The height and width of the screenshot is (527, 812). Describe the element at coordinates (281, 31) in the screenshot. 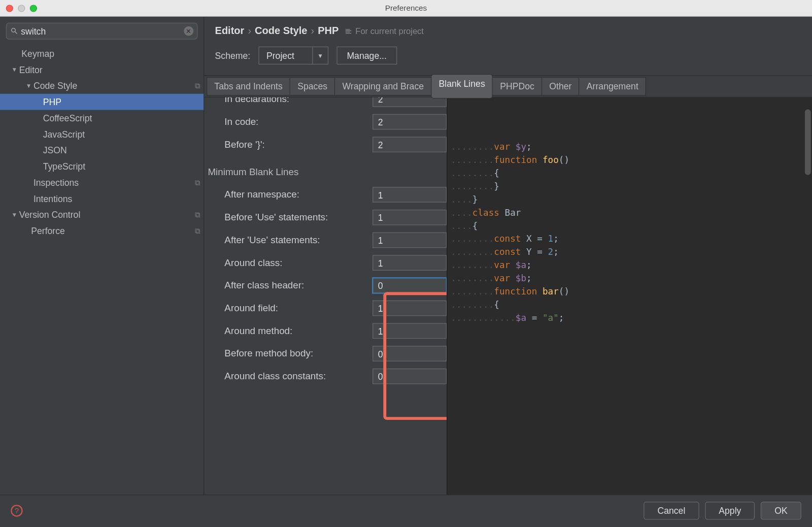

I see `crumb-code-style: Code Style` at that location.